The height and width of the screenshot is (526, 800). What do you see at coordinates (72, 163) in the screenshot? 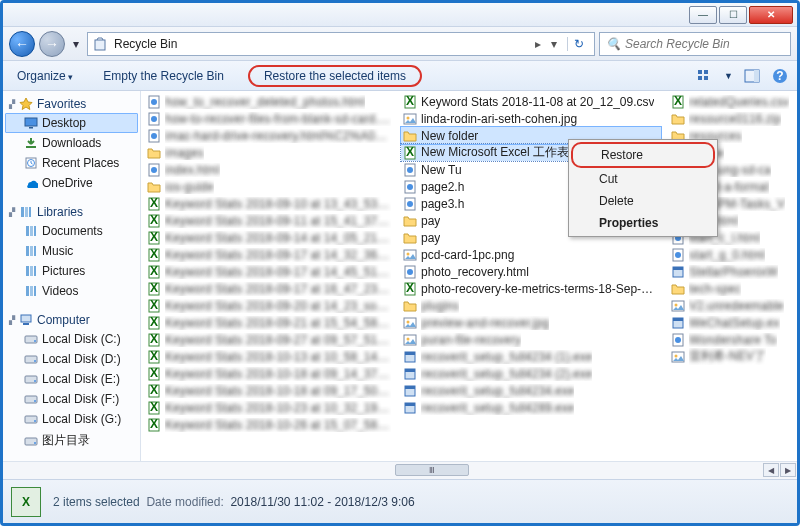
I see `nav-item: Recent Places` at bounding box center [72, 163].